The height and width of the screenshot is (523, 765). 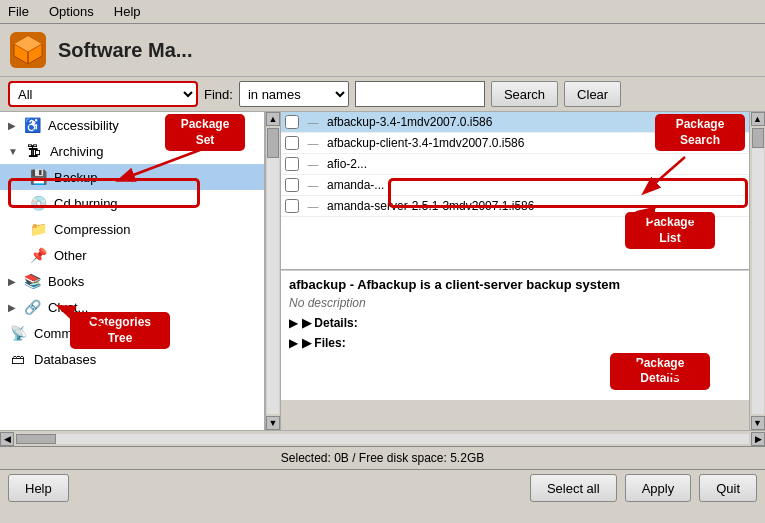 What do you see at coordinates (38, 488) in the screenshot?
I see `help-button: Help` at bounding box center [38, 488].